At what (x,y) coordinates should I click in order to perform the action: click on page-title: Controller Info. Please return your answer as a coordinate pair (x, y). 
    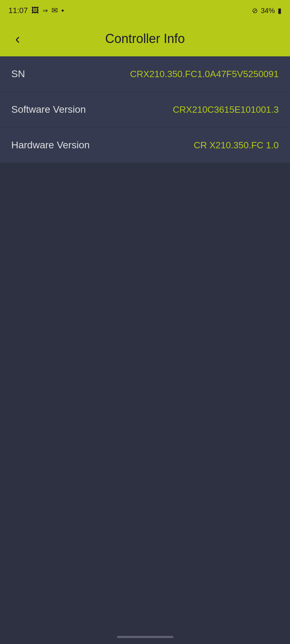
    Looking at the image, I should click on (145, 39).